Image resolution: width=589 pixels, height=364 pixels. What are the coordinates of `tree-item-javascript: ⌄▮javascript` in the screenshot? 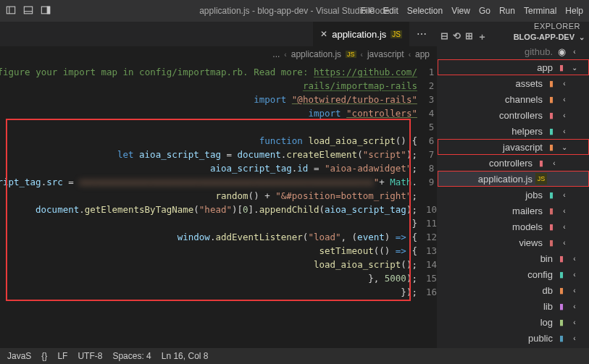 It's located at (513, 147).